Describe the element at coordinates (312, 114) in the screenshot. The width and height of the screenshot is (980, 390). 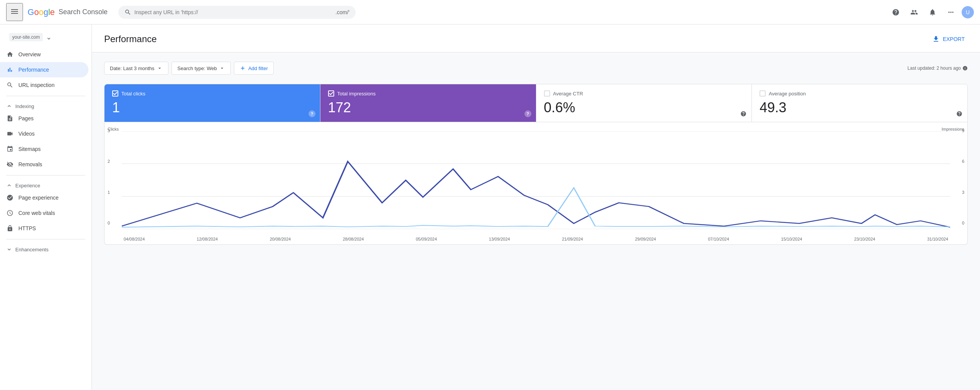
I see `metric-help-icon: ?` at that location.